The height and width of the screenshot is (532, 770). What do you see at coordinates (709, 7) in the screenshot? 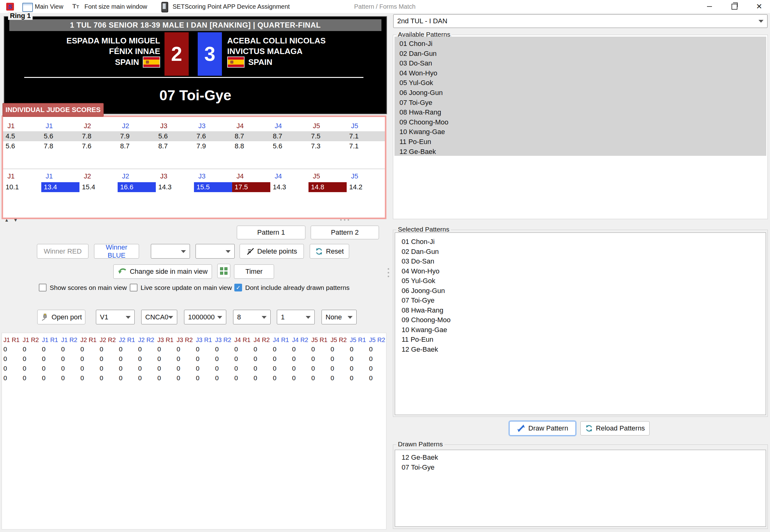
I see `minimize-button` at bounding box center [709, 7].